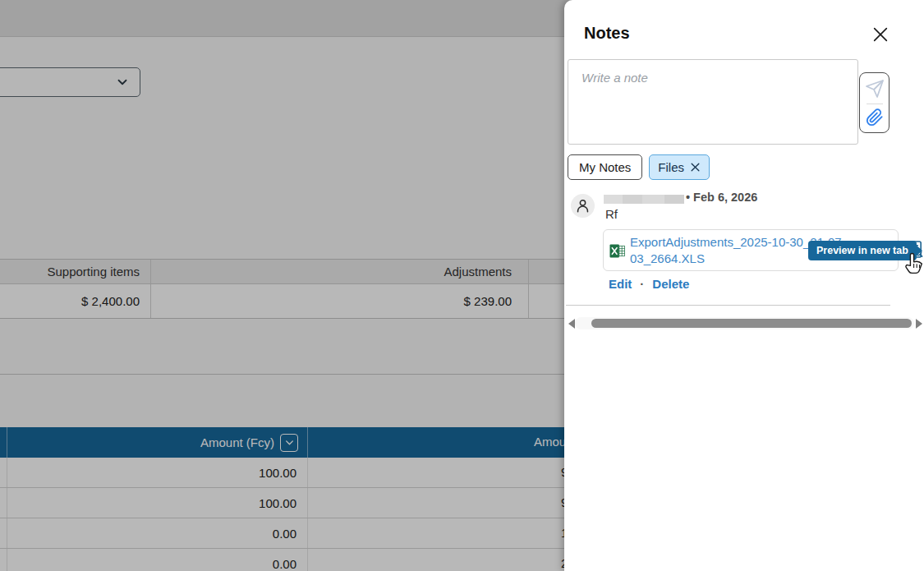  I want to click on notes-list-divider, so click(728, 306).